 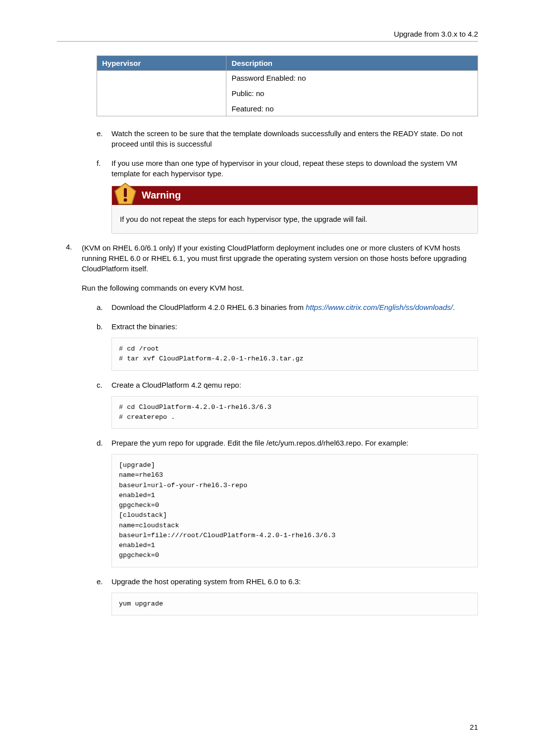 I want to click on substep-c: c. Create a CloudPlatform 4.2 qemu repo:…, so click(x=287, y=404).